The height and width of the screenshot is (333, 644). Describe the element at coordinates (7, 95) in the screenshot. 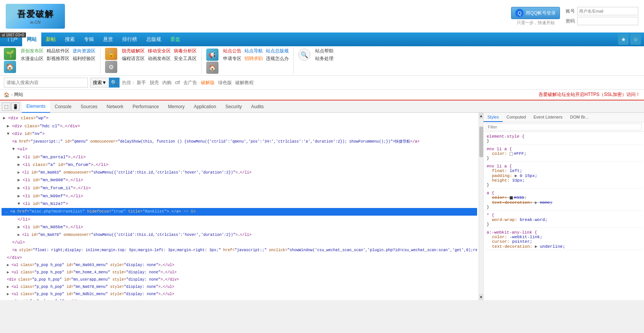

I see `breadcrumb-home-icon: 🏠` at that location.